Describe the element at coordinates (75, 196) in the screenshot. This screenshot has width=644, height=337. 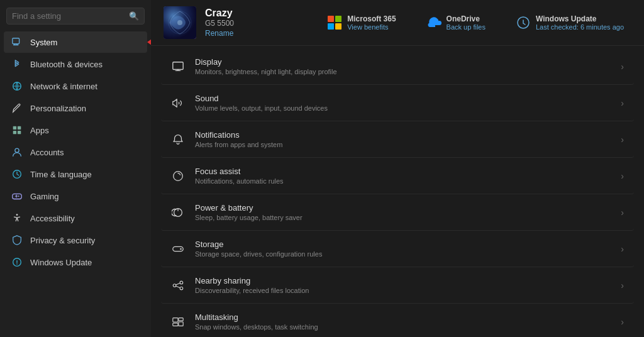
I see `sidebar-item-gaming: Gaming` at that location.